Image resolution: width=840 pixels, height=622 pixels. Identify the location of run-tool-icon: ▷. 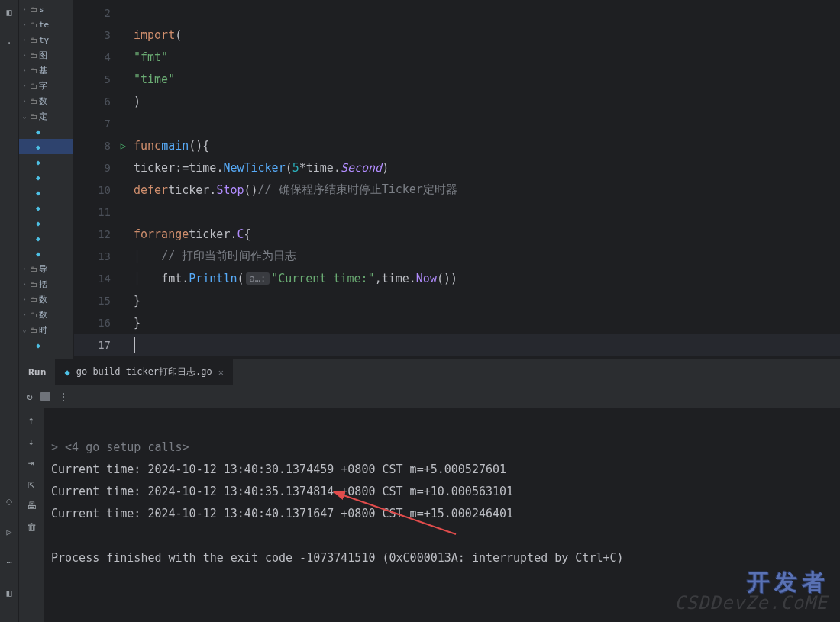
(9, 532).